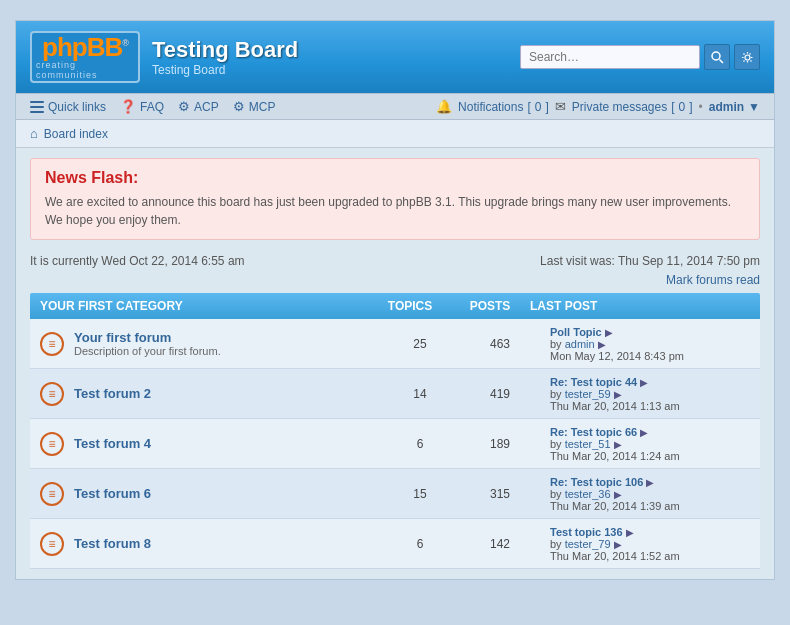 The width and height of the screenshot is (790, 625). I want to click on news-flash-box: News Flash: We are excited to announce t…, so click(395, 199).